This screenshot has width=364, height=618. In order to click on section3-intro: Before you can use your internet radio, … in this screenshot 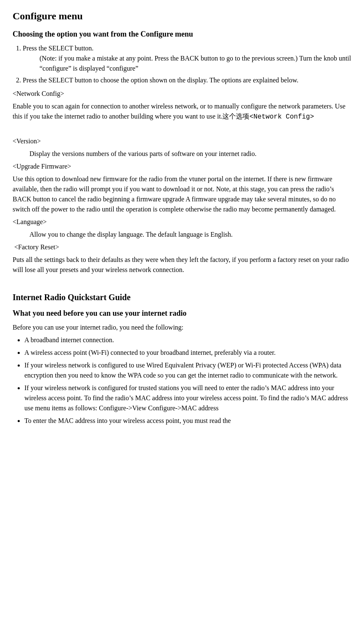, I will do `click(182, 327)`.